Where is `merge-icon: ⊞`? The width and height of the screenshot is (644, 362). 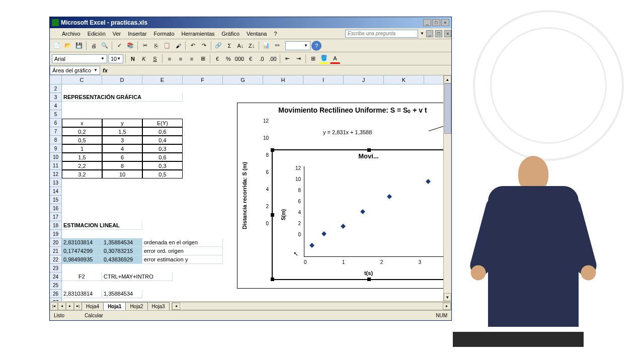 merge-icon: ⊞ is located at coordinates (203, 59).